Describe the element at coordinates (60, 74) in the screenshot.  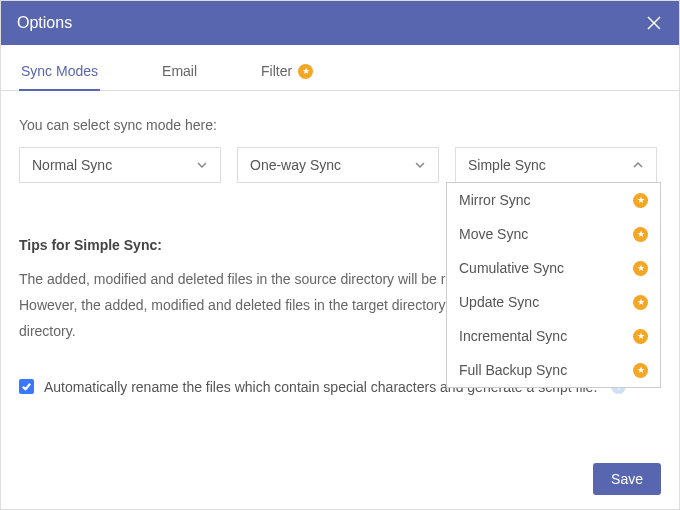
I see `tab-sync-modes: Sync Modes` at that location.